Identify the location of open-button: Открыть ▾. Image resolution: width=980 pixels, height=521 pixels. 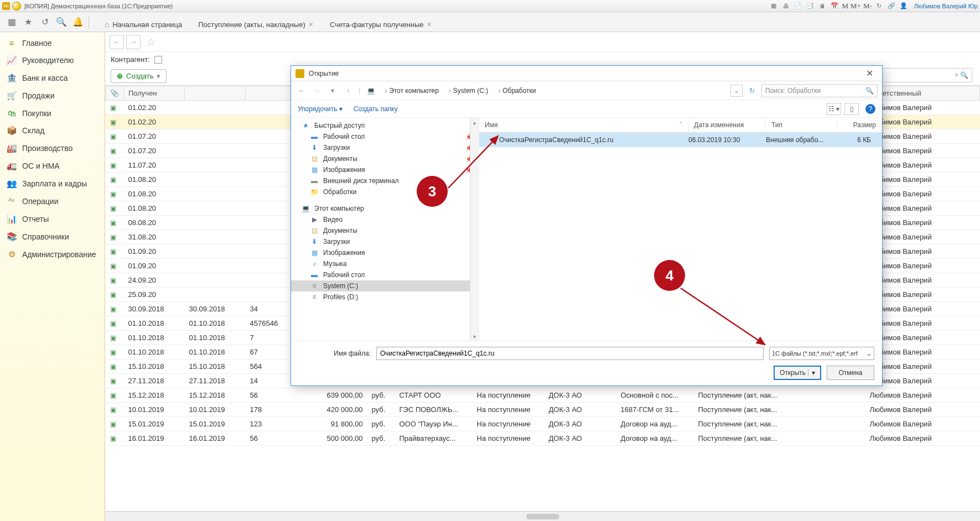
(797, 373).